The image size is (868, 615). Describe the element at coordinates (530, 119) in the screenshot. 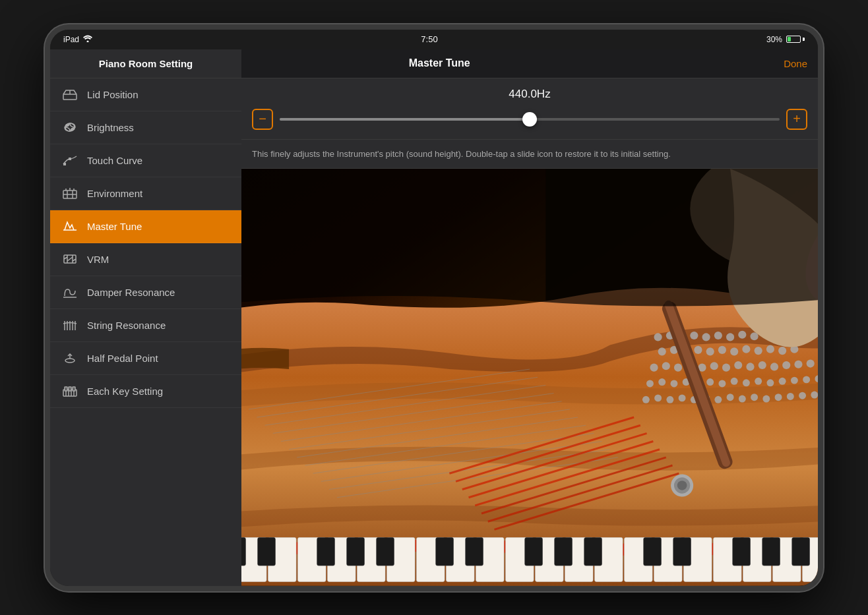

I see `slider-thumb` at that location.